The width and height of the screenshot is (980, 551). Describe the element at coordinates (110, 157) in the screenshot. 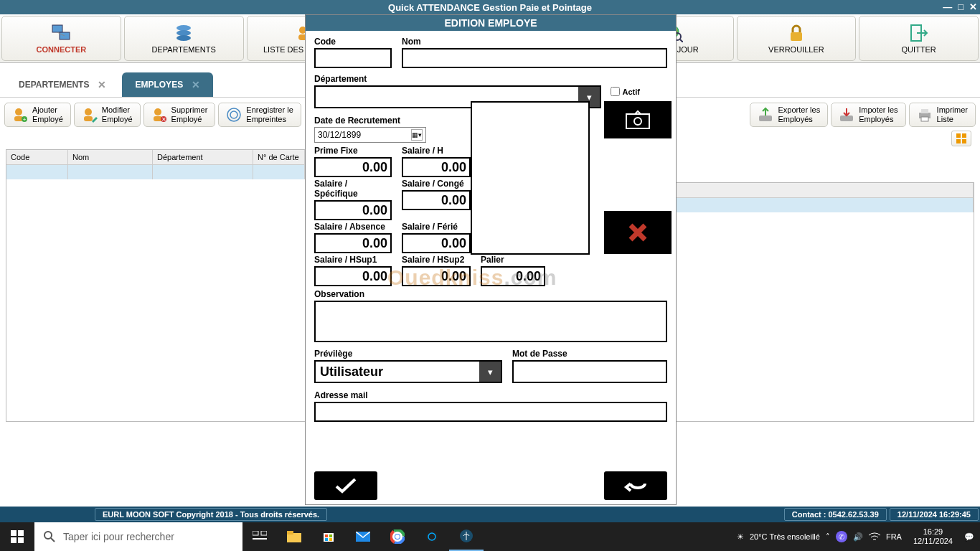

I see `col-nom: Nom` at that location.